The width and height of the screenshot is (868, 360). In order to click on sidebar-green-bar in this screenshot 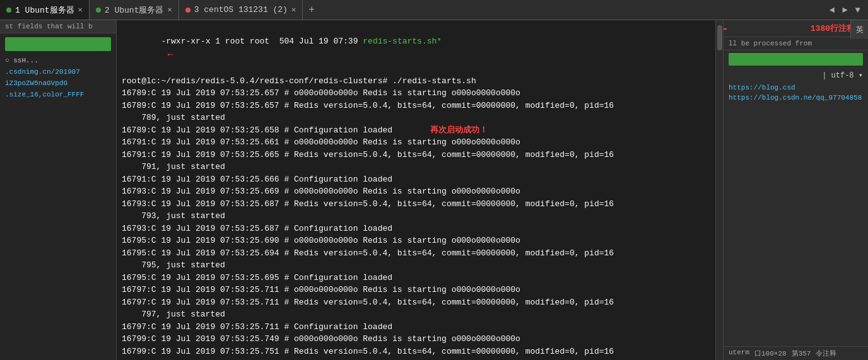, I will do `click(58, 44)`.